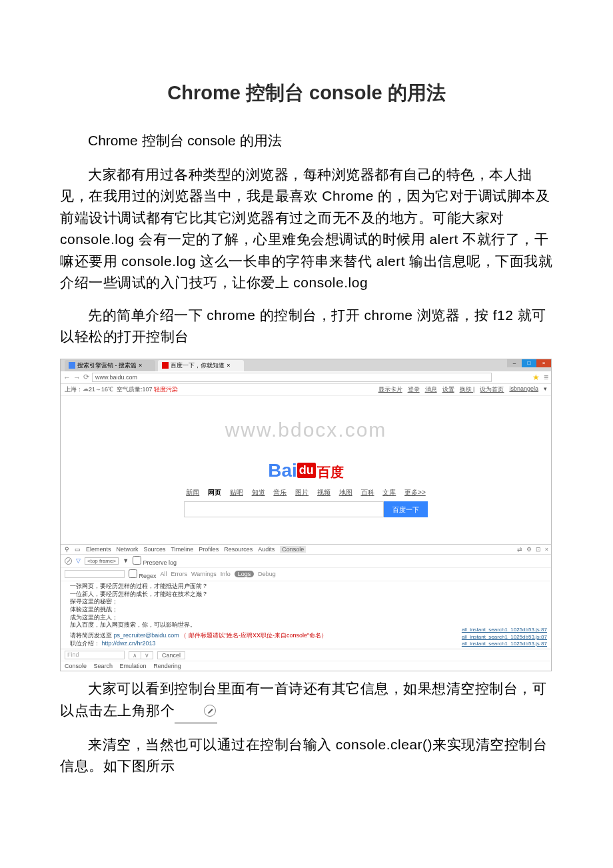  I want to click on toplink: 显示卡片, so click(390, 389).